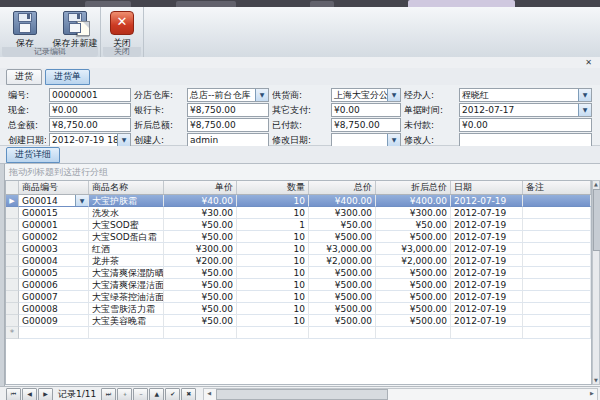  What do you see at coordinates (228, 140) in the screenshot?
I see `field-input-creator: admin` at bounding box center [228, 140].